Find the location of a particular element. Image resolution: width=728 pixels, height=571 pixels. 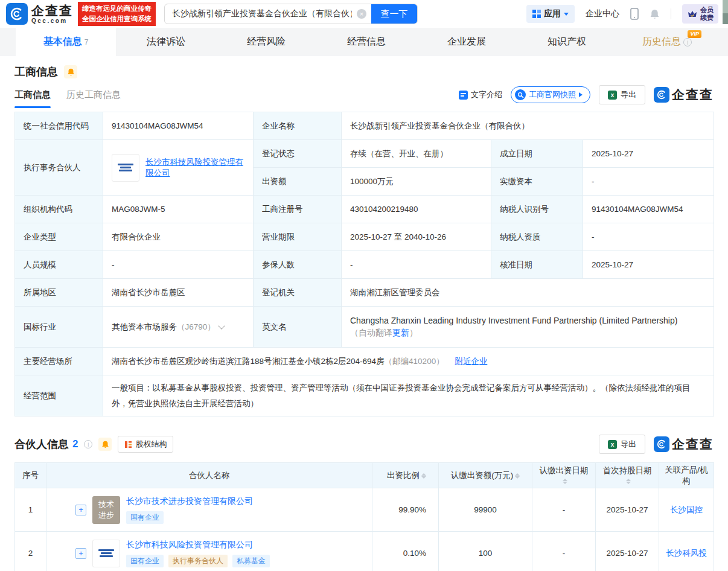

tab-development: 企业发展 is located at coordinates (467, 42).